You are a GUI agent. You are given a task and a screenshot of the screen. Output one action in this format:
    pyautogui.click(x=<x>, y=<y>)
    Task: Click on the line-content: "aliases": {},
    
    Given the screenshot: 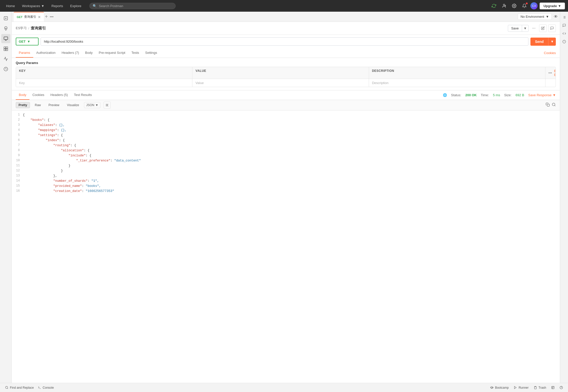 What is the action you would take?
    pyautogui.click(x=290, y=125)
    